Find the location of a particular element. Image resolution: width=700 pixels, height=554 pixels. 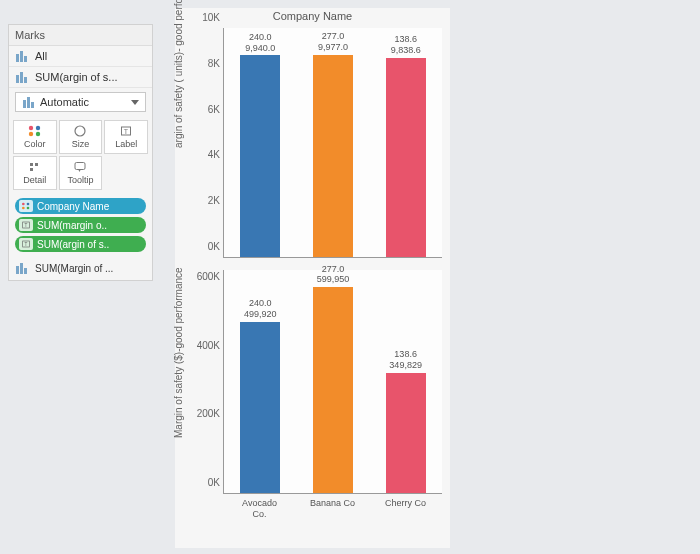

chevron-down-icon is located at coordinates (135, 102).